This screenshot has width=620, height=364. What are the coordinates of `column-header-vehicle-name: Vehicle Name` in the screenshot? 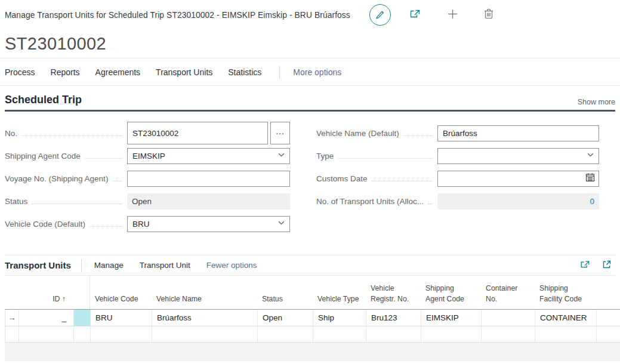 It's located at (204, 302).